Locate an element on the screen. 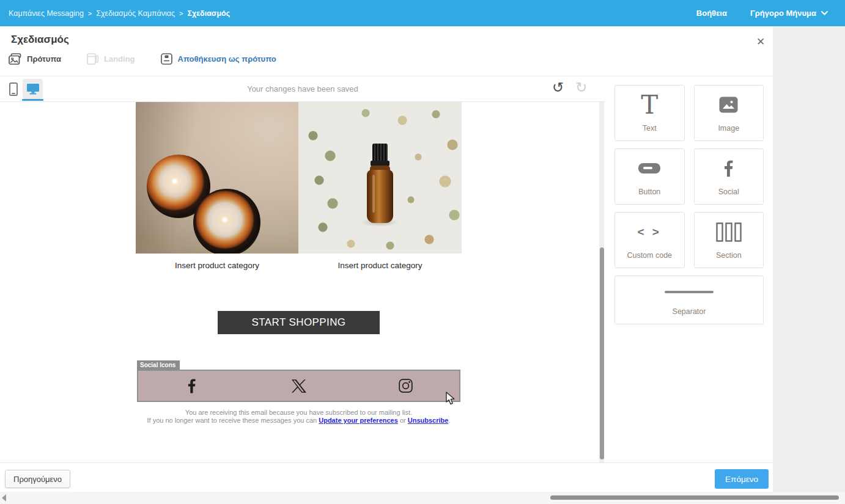 The height and width of the screenshot is (504, 845). block-card-separator: Separator is located at coordinates (689, 300).